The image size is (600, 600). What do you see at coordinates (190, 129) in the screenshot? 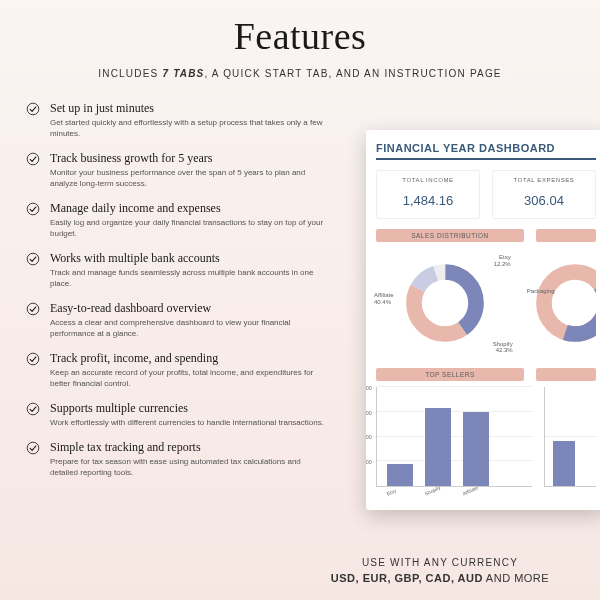
I see `feature-desc: Get started quickly and effortlessly wit…` at bounding box center [190, 129].